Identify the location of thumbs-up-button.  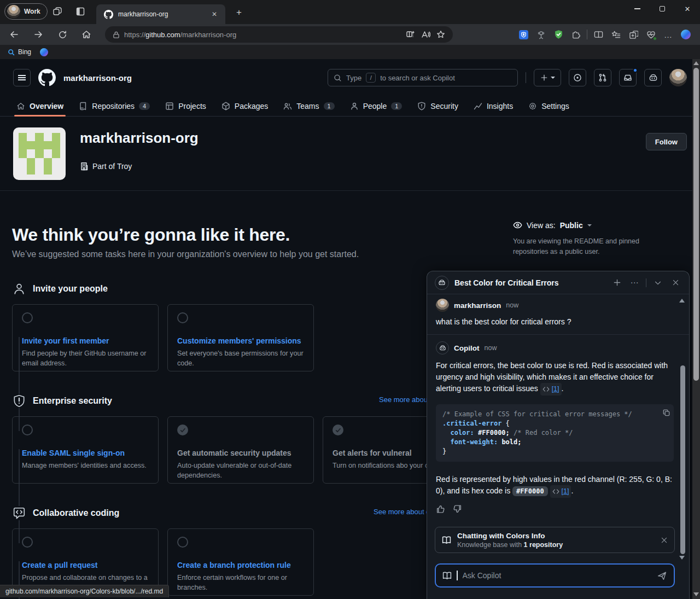
(441, 509).